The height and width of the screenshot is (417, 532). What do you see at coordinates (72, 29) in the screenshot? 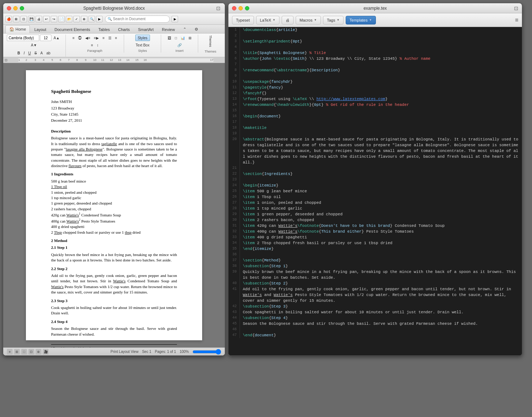
I see `tab-document-elements: Document Elements` at bounding box center [72, 29].